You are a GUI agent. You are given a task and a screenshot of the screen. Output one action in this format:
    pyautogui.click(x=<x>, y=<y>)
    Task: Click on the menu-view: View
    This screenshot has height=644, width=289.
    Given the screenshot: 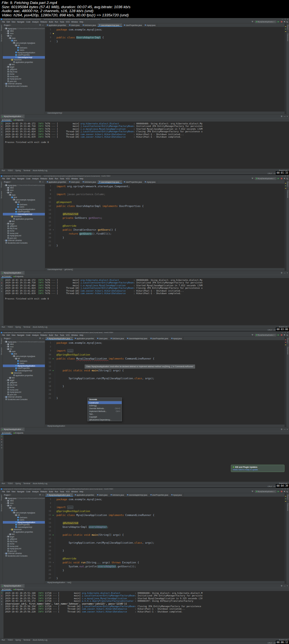 What is the action you would take?
    pyautogui.click(x=14, y=492)
    